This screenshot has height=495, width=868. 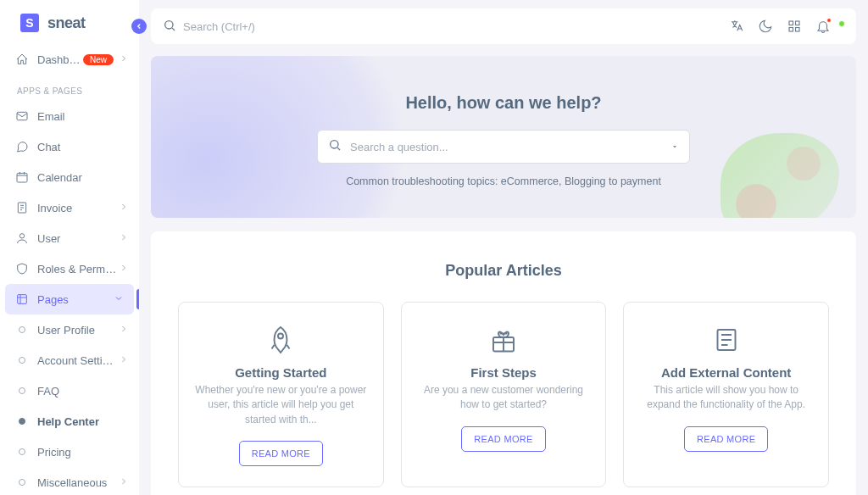 I want to click on sidebar-collapse-button, so click(x=139, y=26).